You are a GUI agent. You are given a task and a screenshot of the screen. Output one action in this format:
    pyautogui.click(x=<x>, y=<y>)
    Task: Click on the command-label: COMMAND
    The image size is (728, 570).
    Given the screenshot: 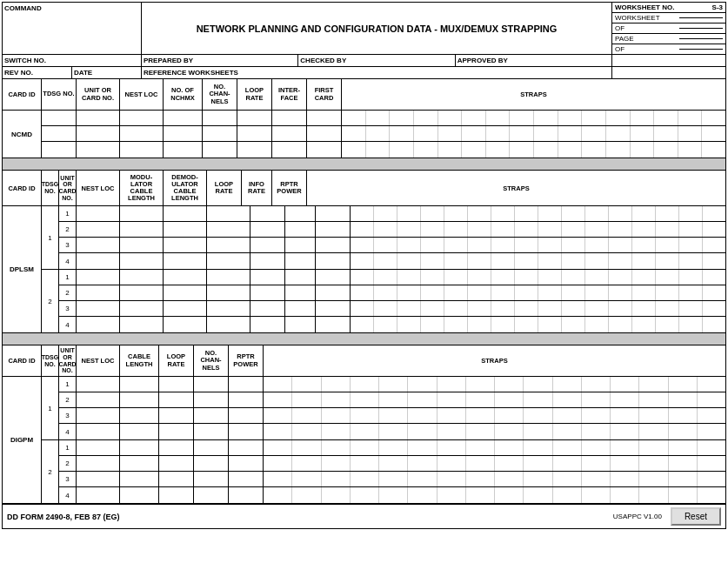 What is the action you would take?
    pyautogui.click(x=71, y=9)
    